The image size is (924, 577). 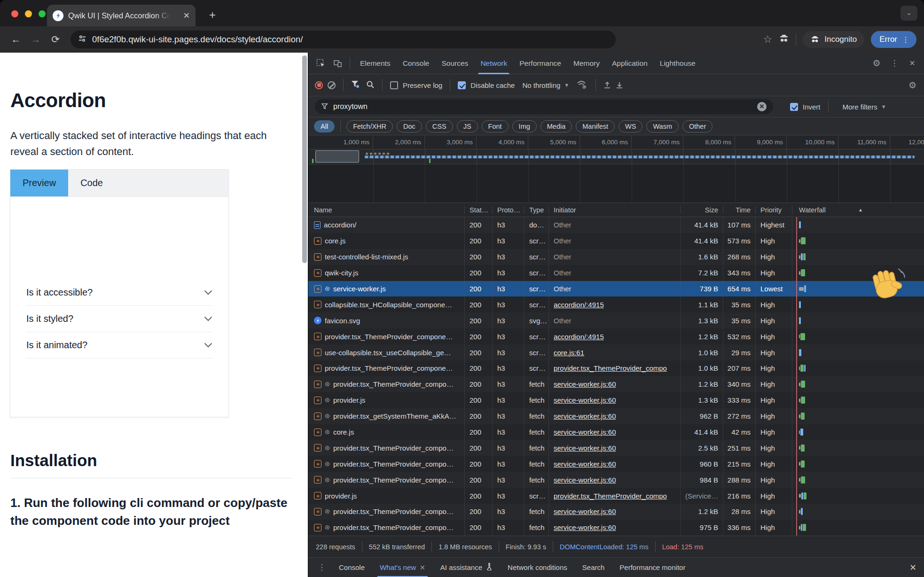 I want to click on request-name-cell: ‹›provider.js, so click(x=386, y=400).